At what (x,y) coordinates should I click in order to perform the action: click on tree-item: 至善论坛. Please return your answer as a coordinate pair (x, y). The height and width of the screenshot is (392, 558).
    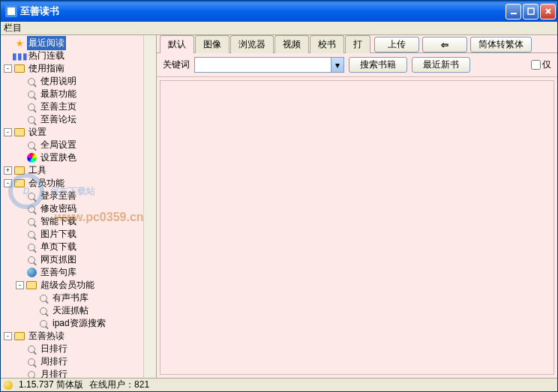
    Looking at the image, I should click on (78, 120).